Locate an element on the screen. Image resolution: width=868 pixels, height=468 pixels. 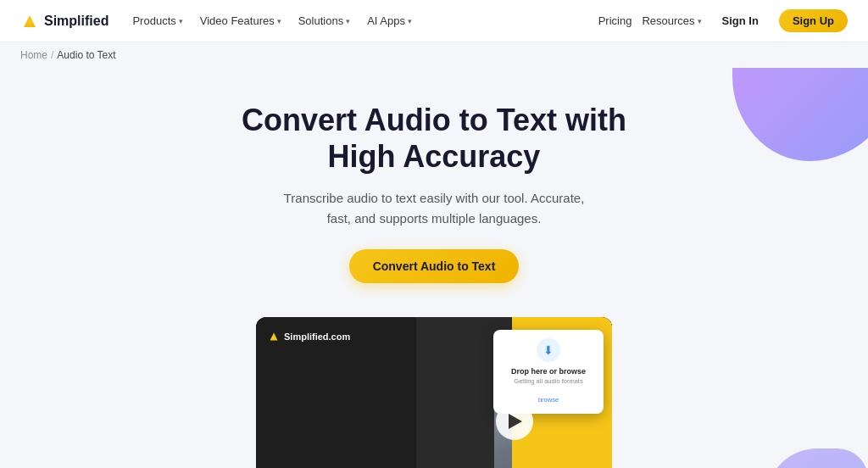
video-logo-icon is located at coordinates (274, 337).